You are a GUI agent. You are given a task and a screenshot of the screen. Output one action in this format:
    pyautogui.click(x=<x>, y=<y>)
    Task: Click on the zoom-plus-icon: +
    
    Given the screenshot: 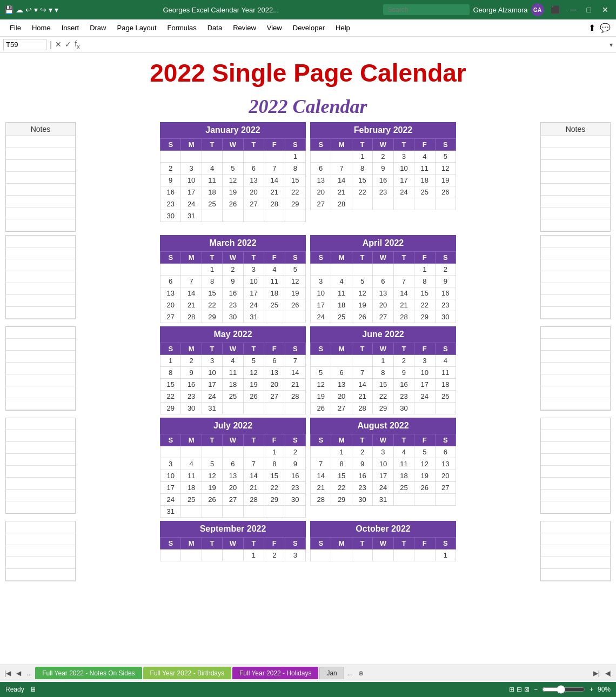 What is the action you would take?
    pyautogui.click(x=591, y=689)
    